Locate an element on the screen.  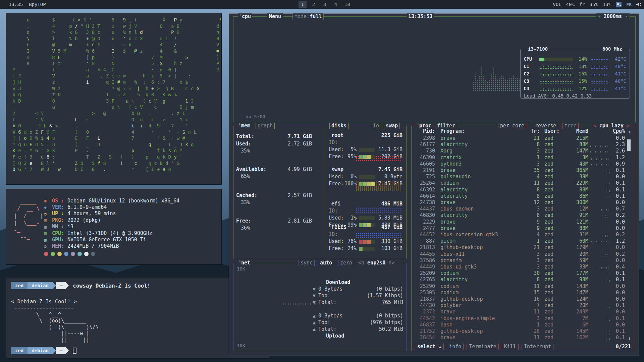
process-row: 28454brave11zed162M0.1 is located at coordinates (523, 338).